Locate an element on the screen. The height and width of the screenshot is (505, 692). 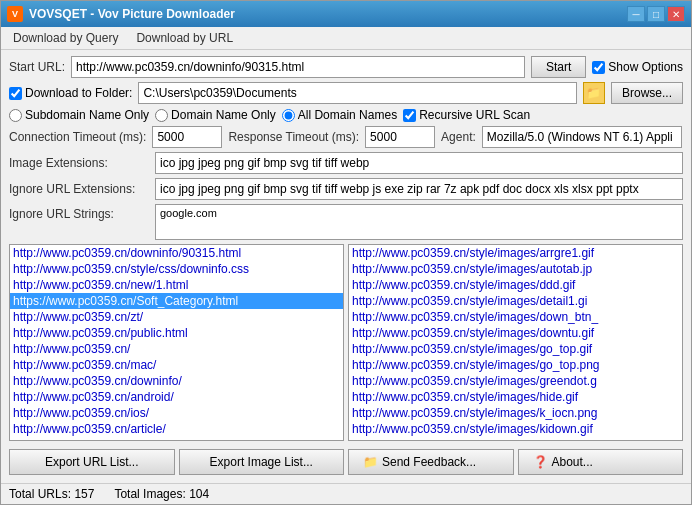
total-urls-value: 157 is located at coordinates (84, 494).